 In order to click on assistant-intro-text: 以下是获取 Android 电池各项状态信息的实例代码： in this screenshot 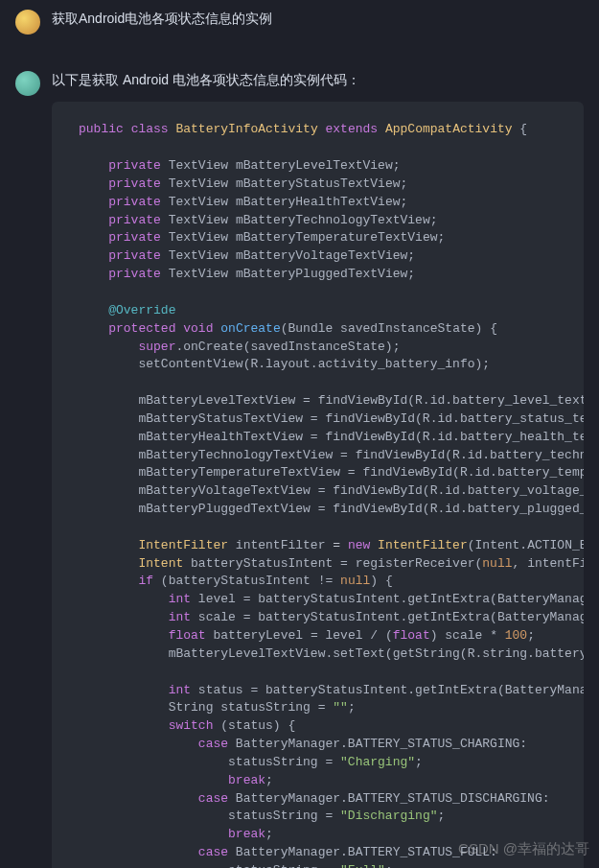, I will do `click(318, 80)`.